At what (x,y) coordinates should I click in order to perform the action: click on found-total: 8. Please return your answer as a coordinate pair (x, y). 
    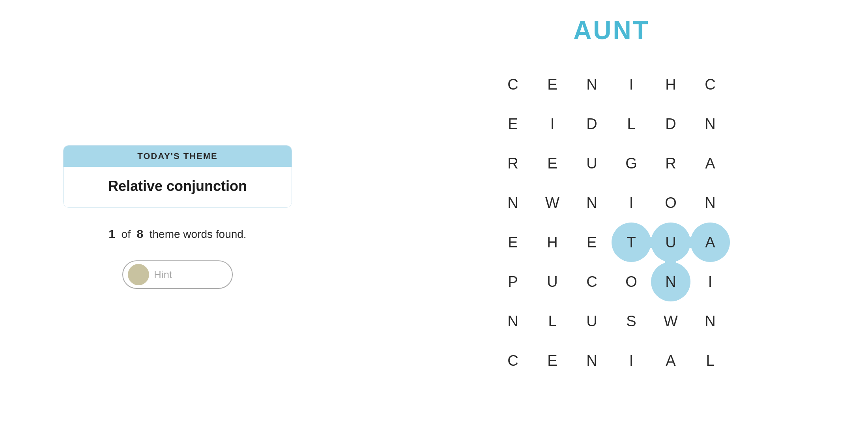
    Looking at the image, I should click on (140, 234).